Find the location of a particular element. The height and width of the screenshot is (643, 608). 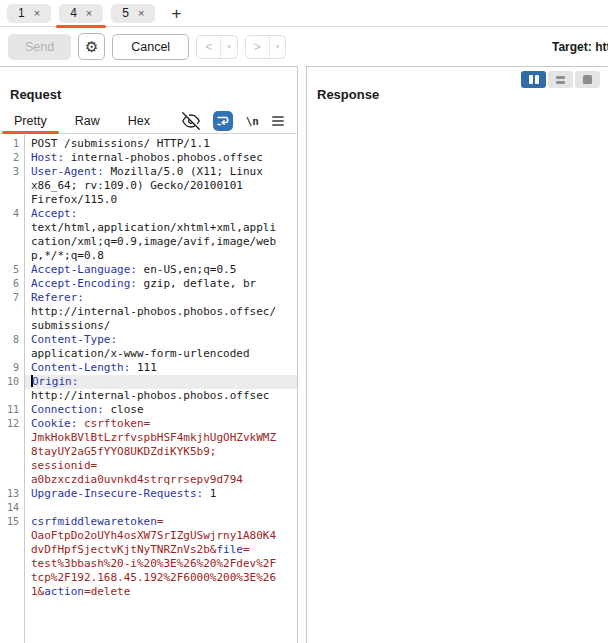

code-segment: Connection: is located at coordinates (68, 410).